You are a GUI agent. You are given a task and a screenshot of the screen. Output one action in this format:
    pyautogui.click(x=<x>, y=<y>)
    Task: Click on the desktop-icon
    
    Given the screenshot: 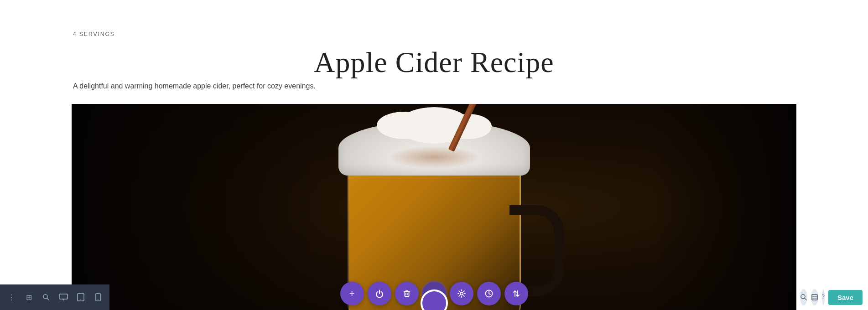 What is the action you would take?
    pyautogui.click(x=63, y=297)
    